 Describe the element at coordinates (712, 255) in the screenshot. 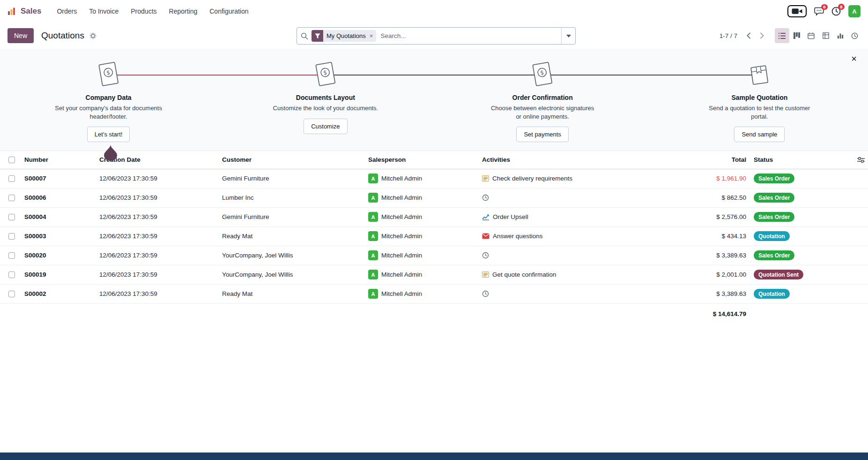

I see `total-amount: $ 3,389.63` at that location.